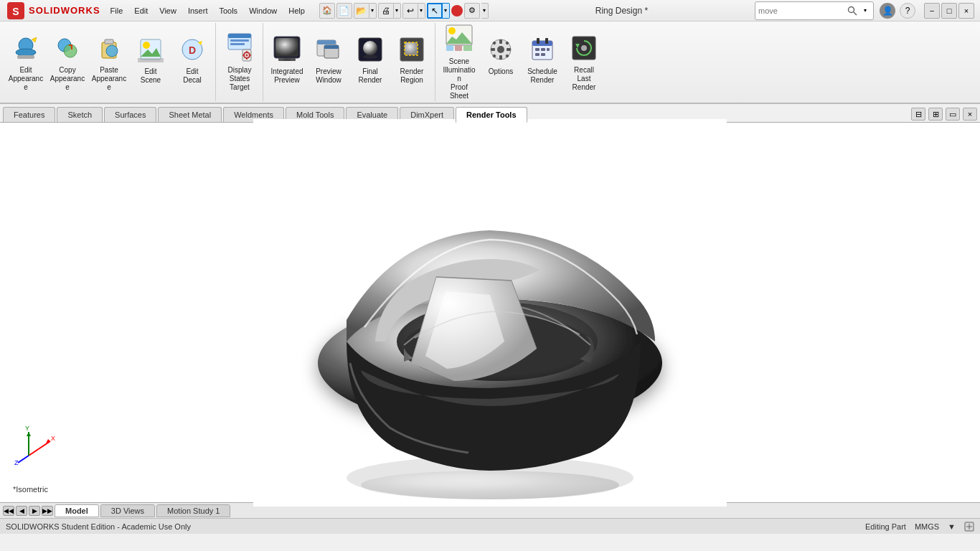 The height and width of the screenshot is (551, 980). Describe the element at coordinates (459, 79) in the screenshot. I see `scene-illumination-label: SceneIlluminationProof Sheet` at that location.